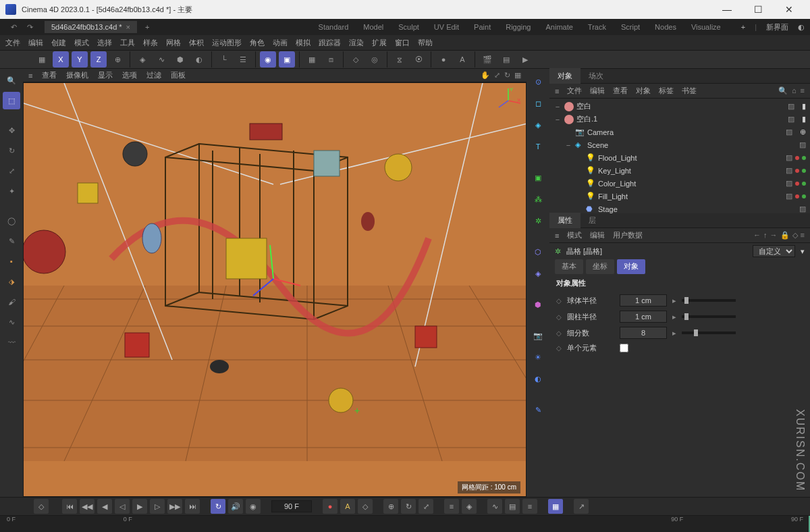 The width and height of the screenshot is (810, 532). I want to click on pla-key-icon: ◈, so click(469, 506).